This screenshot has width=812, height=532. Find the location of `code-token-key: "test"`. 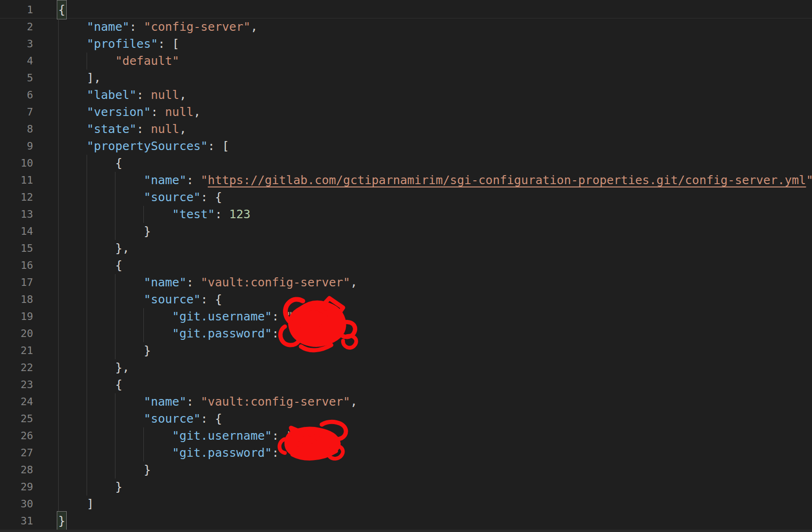

code-token-key: "test" is located at coordinates (194, 214).